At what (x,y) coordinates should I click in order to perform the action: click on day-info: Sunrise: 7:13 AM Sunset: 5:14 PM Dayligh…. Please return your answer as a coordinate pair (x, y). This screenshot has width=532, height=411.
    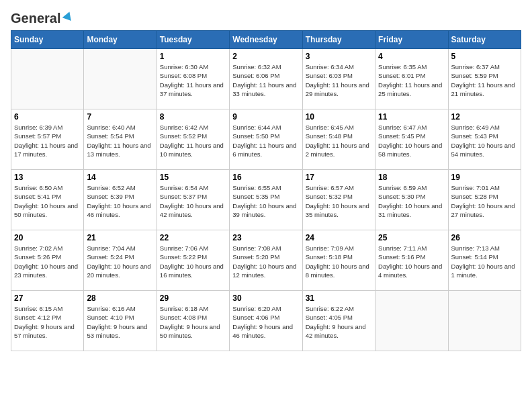
    Looking at the image, I should click on (485, 262).